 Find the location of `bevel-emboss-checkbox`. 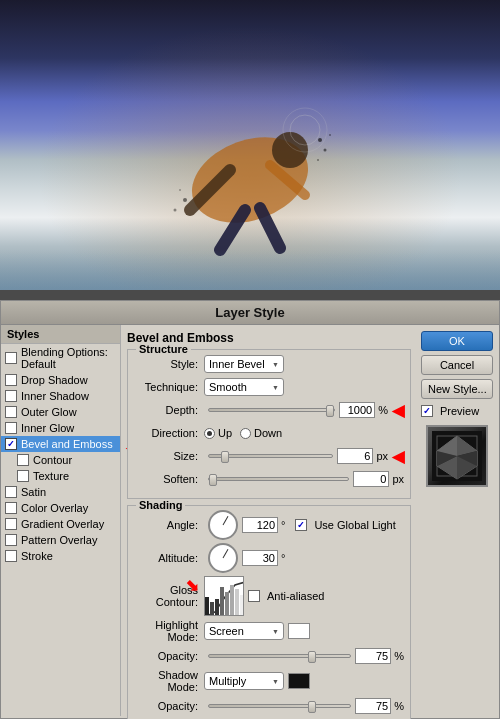

bevel-emboss-checkbox is located at coordinates (11, 444).